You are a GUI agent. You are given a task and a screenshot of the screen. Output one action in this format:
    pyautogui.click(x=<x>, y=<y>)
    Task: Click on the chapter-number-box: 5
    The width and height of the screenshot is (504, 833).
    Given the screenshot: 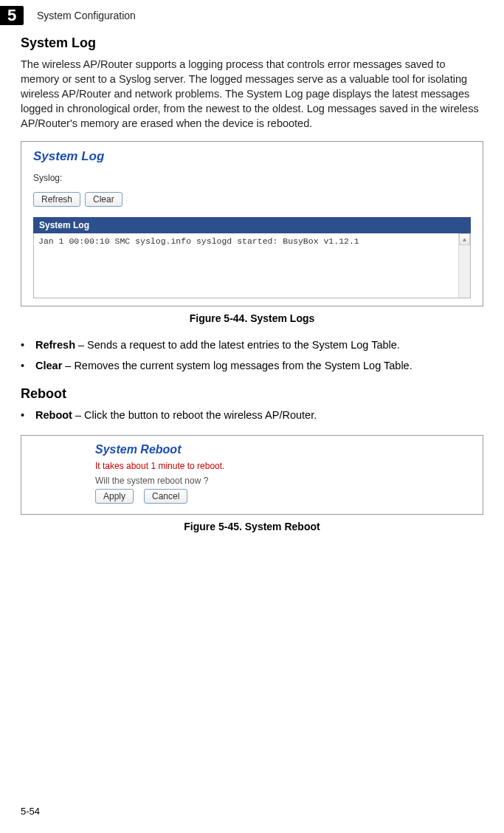 What is the action you would take?
    pyautogui.click(x=12, y=16)
    